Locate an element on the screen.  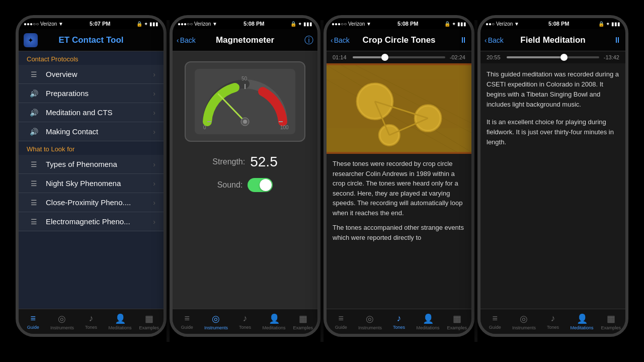
tab-examples-1: ▦ Examples is located at coordinates (149, 322).